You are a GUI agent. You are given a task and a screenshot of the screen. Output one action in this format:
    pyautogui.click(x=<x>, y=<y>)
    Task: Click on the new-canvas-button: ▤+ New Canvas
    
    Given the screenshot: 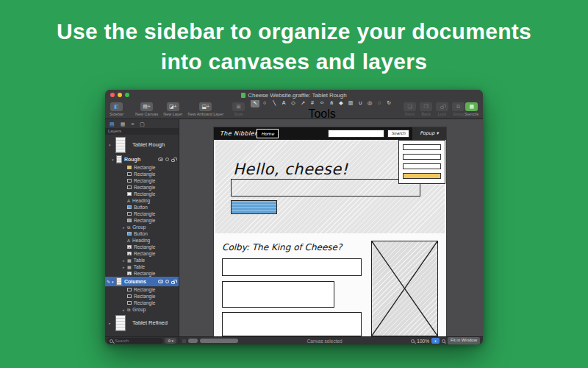 What is the action you would take?
    pyautogui.click(x=147, y=109)
    